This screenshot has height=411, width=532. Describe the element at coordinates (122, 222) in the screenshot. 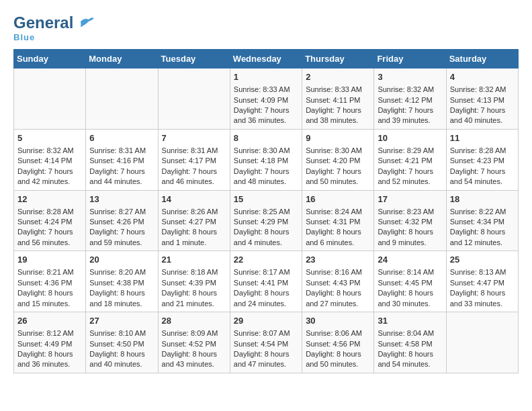

I see `sunset-text: Sunset: 4:26 PM` at that location.